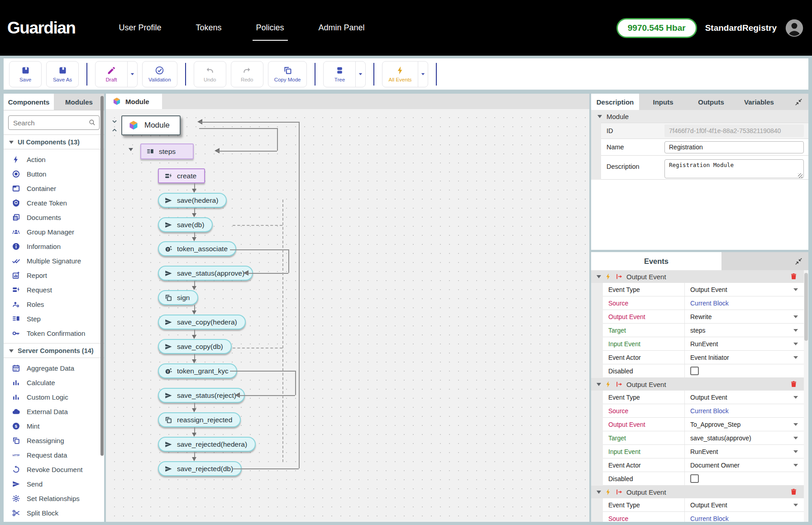 This screenshot has height=525, width=812. I want to click on event-property-value: Current Block, so click(744, 519).